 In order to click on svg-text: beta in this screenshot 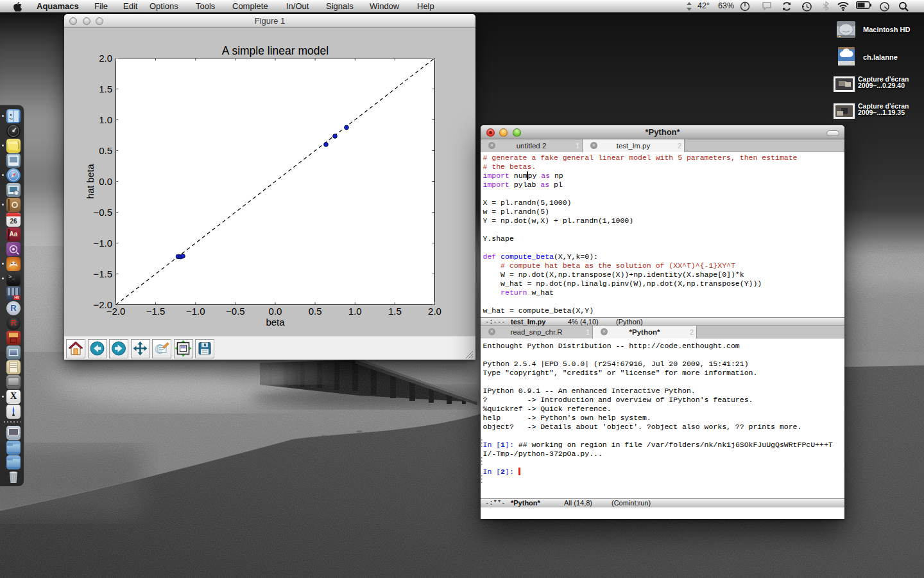, I will do `click(275, 322)`.